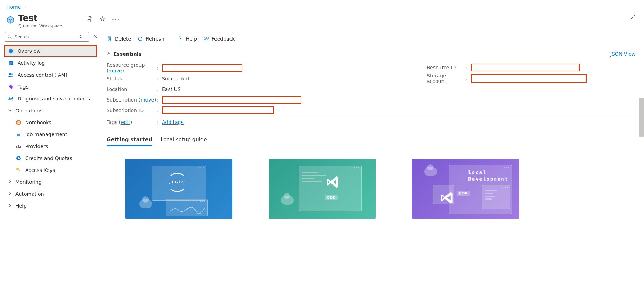 This screenshot has height=287, width=644. What do you see at coordinates (42, 75) in the screenshot?
I see `sidebar-item-label: Access control (IAM)` at bounding box center [42, 75].